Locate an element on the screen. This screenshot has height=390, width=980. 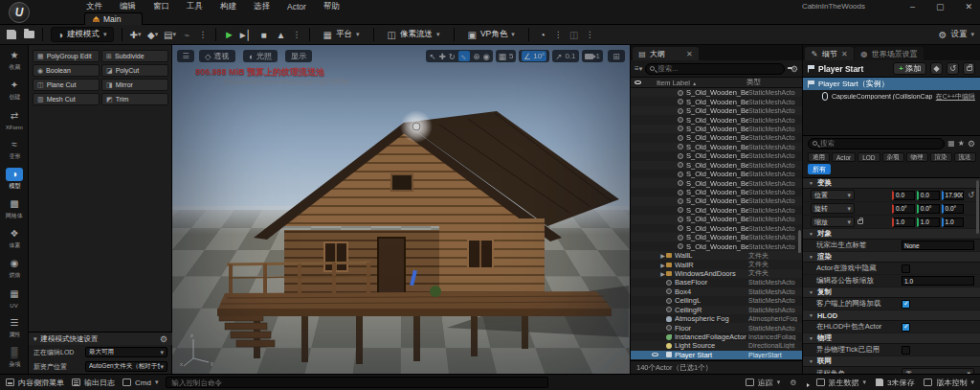
menu-item: 文件 is located at coordinates (94, 7).